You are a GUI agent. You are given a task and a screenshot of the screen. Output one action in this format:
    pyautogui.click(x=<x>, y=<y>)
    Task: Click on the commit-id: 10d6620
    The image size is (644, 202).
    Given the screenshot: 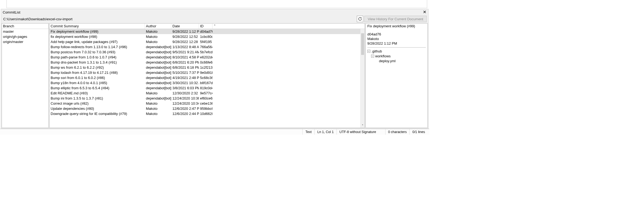 What is the action you would take?
    pyautogui.click(x=206, y=114)
    